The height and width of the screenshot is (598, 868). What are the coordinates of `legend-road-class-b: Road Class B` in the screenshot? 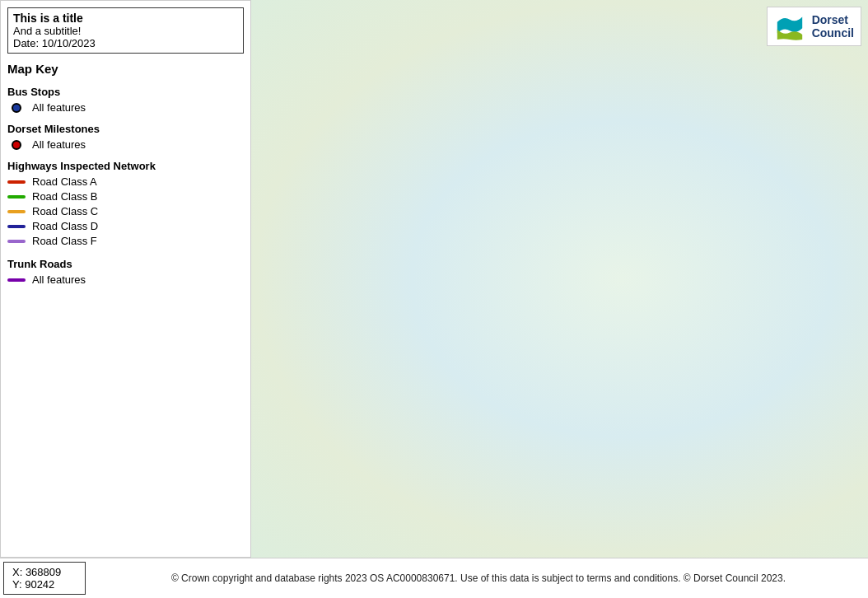 It's located at (125, 196).